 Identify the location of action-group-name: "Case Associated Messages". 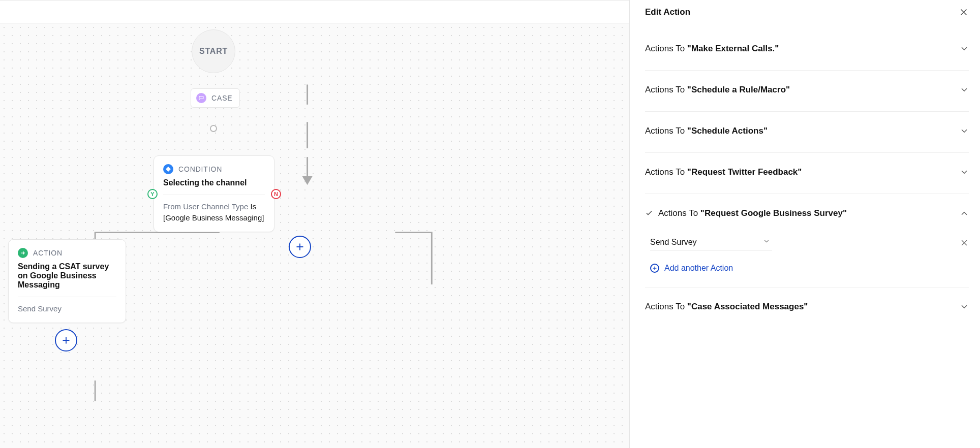
(748, 307).